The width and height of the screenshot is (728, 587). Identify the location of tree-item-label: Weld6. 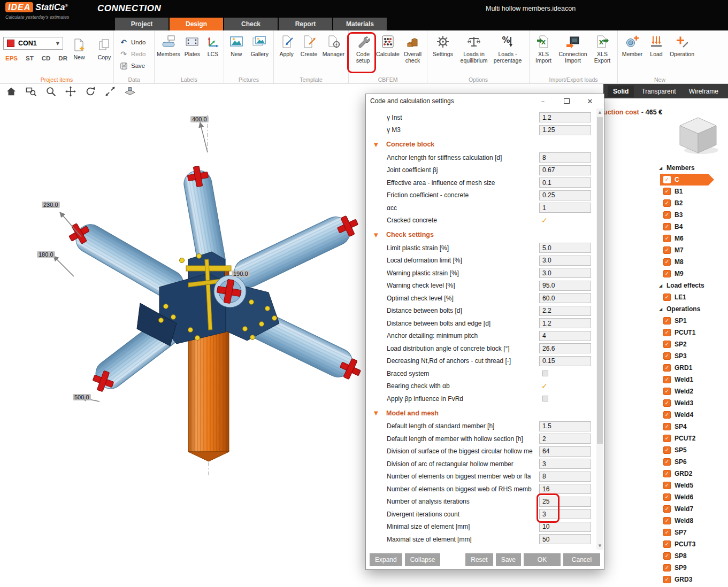
(684, 497).